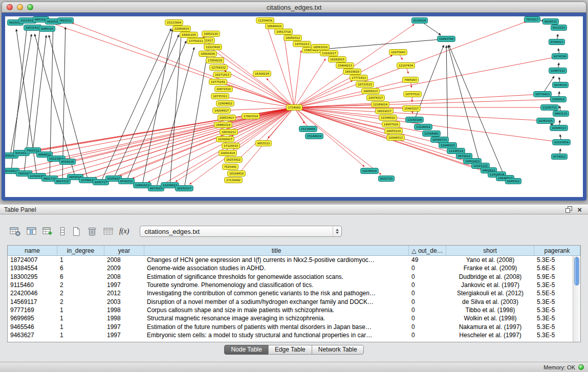 The width and height of the screenshot is (588, 372). I want to click on minimize-window-button, so click(20, 7).